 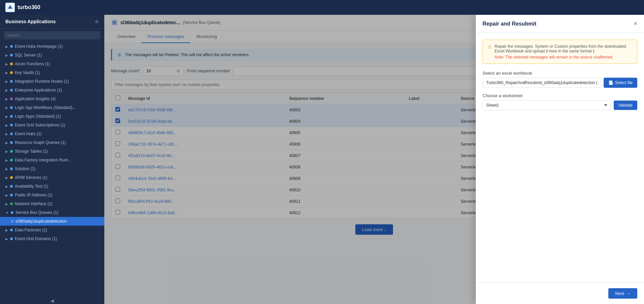 I want to click on sidebar-item-label: Storage Tables (1), so click(x=57, y=151).